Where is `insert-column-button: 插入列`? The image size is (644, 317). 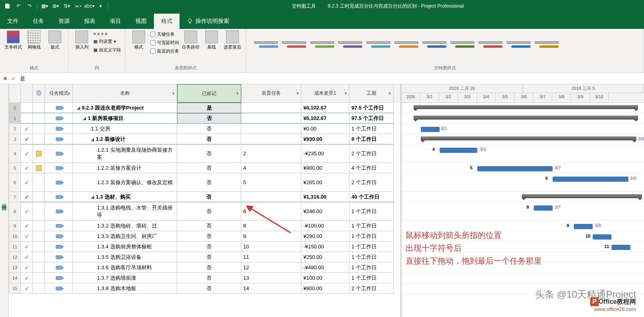
insert-column-button: 插入列 is located at coordinates (82, 40).